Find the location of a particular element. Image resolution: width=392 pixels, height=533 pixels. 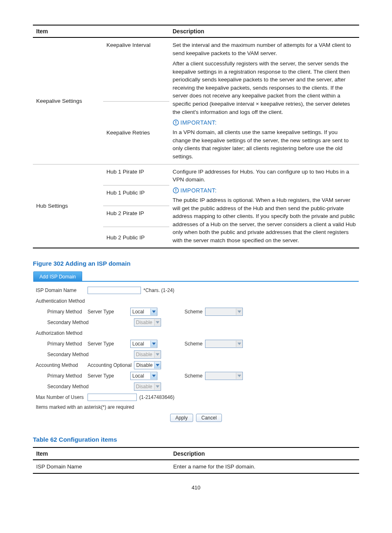

lbl-server-type-a: Server Type is located at coordinates (108, 376).